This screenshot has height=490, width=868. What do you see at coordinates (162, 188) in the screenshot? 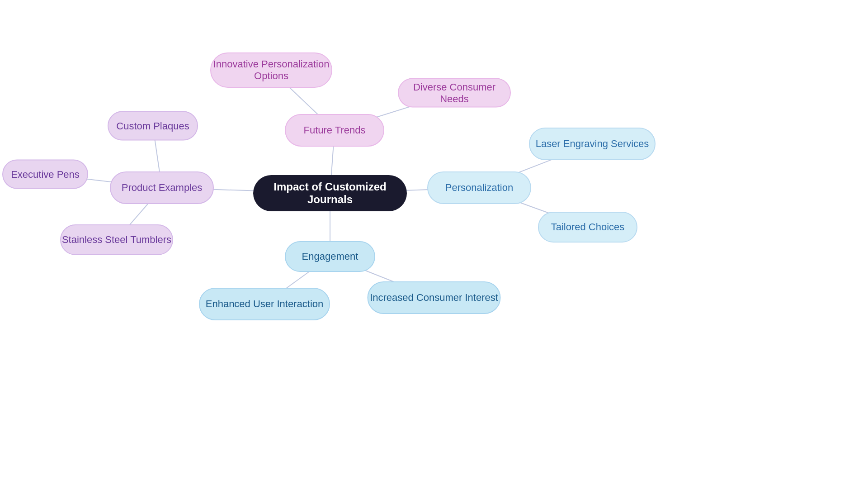
I see `product-examples-node: Product Examples` at bounding box center [162, 188].